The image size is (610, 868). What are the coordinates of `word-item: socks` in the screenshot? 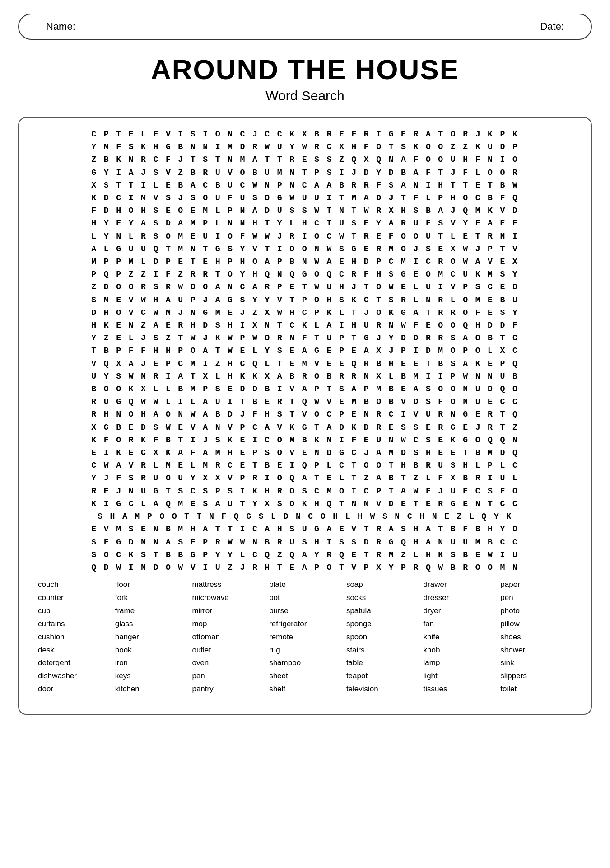 It's located at (382, 598).